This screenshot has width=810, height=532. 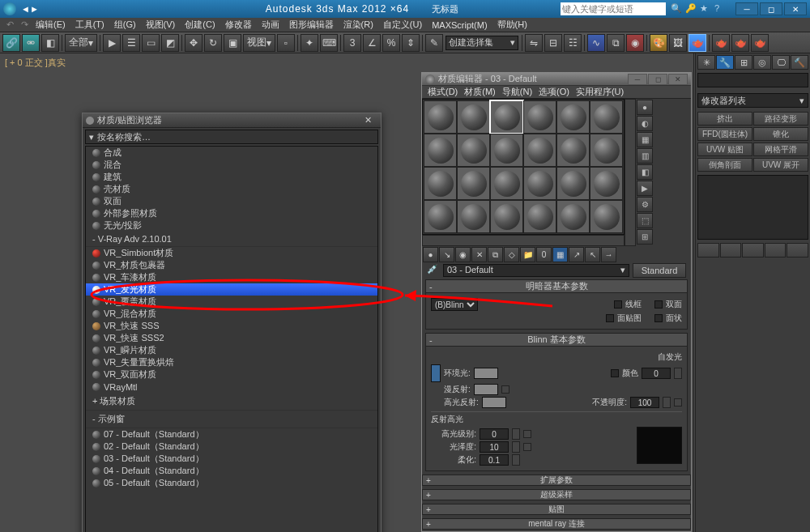 I want to click on menu-grapheditors: 图形编辑器, so click(x=311, y=24).